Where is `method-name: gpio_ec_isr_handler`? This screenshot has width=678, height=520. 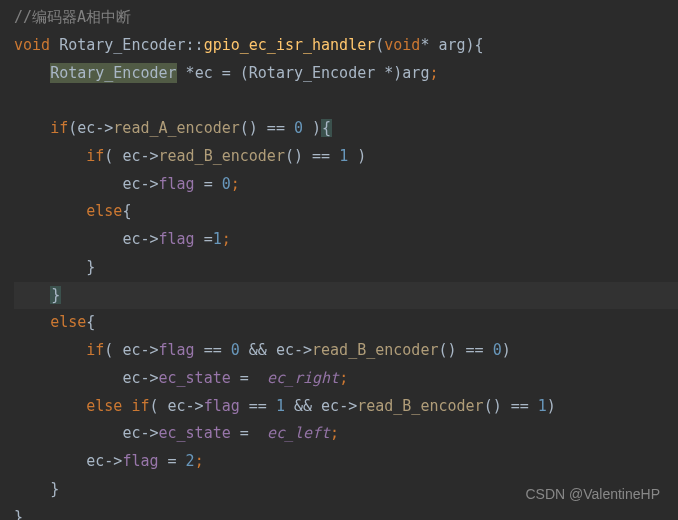 method-name: gpio_ec_isr_handler is located at coordinates (290, 45).